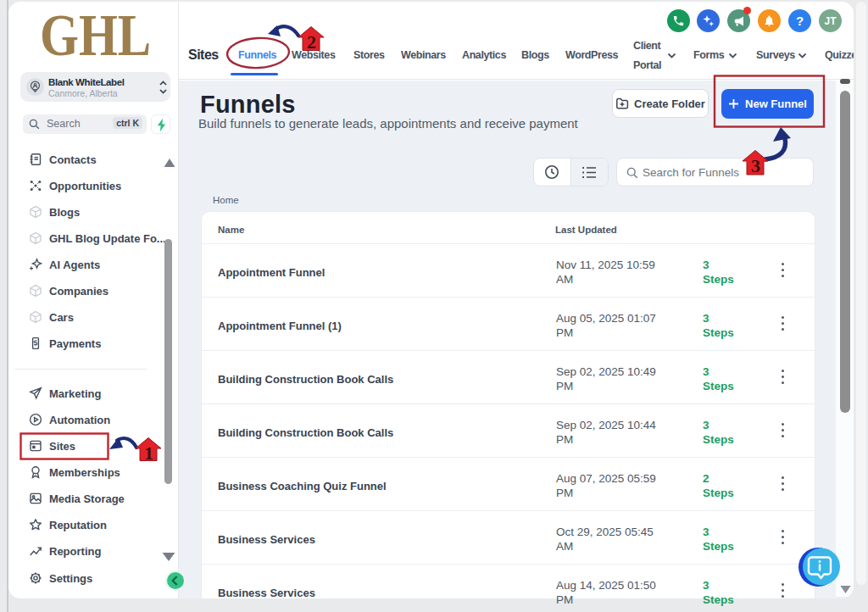 This screenshot has height=612, width=868. Describe the element at coordinates (312, 42) in the screenshot. I see `svg-text: 2` at that location.